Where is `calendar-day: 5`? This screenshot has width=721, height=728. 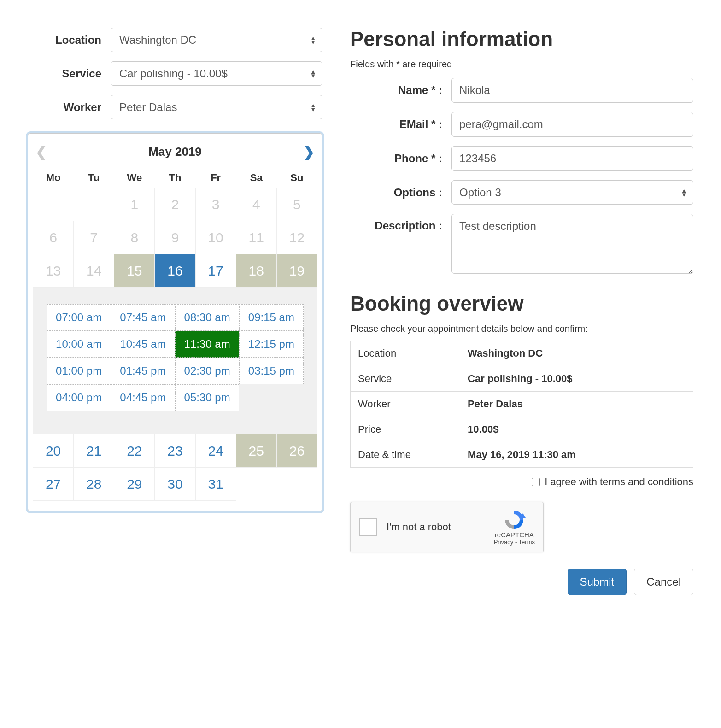 calendar-day: 5 is located at coordinates (297, 205).